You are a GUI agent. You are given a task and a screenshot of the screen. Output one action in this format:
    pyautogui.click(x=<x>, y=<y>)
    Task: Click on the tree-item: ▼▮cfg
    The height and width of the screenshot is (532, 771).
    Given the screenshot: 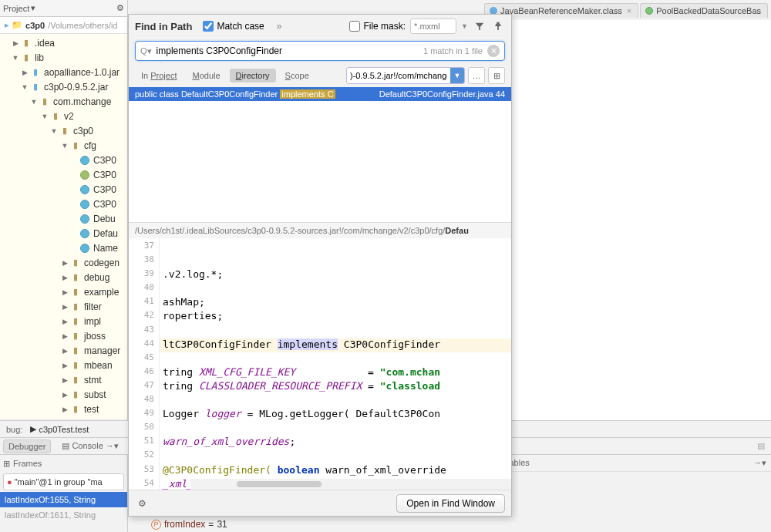 What is the action you would take?
    pyautogui.click(x=63, y=145)
    